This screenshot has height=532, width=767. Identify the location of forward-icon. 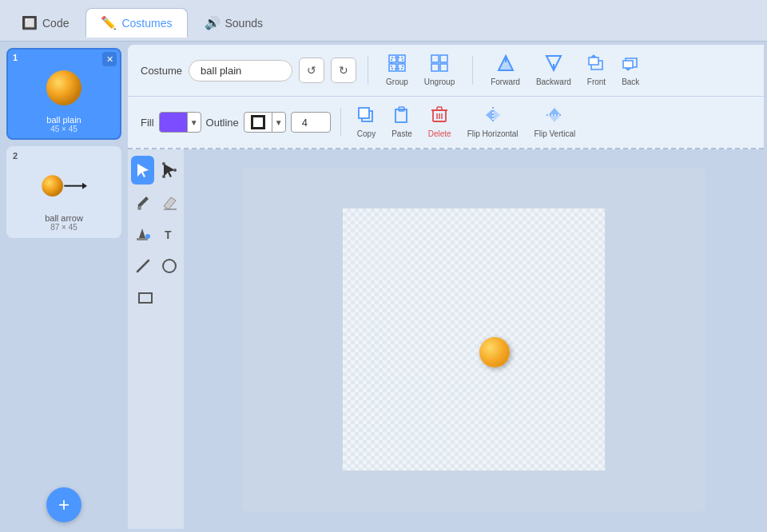
(506, 66).